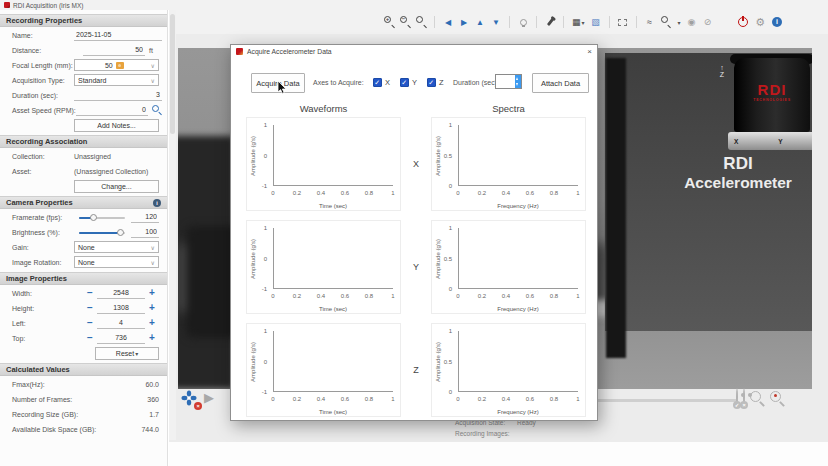  What do you see at coordinates (324, 108) in the screenshot?
I see `column-header-waveforms: Waveforms` at bounding box center [324, 108].